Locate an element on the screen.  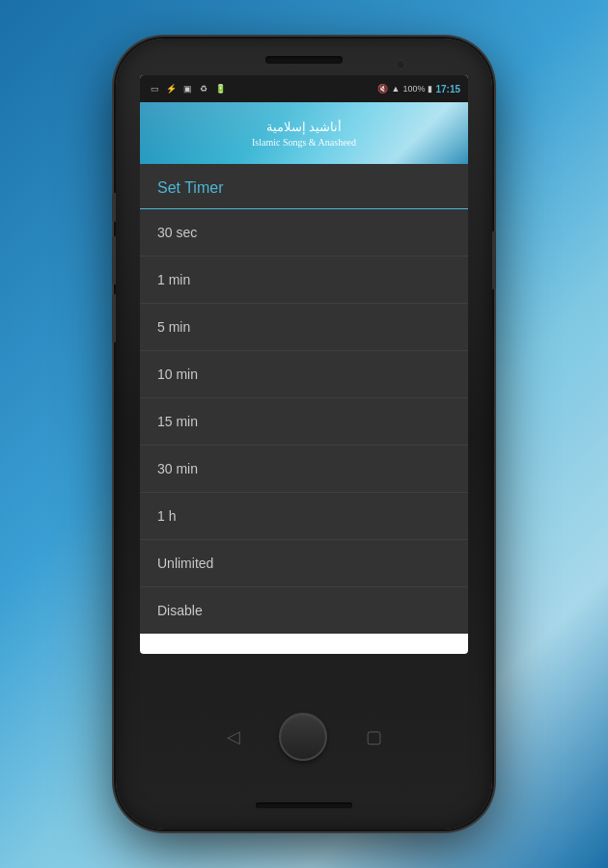
mute-icon: 🔇 is located at coordinates (382, 89).